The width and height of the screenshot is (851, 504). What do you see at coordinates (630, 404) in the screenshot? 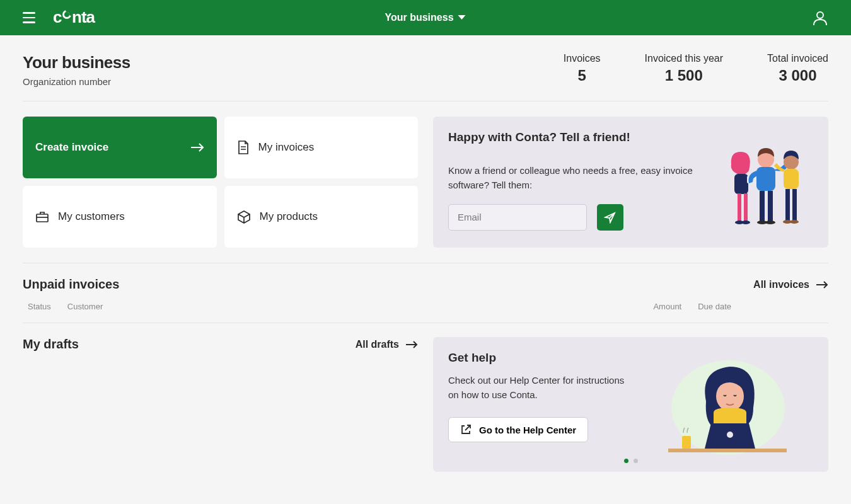
I see `help-card: Get help Check out our Help Center for i…` at bounding box center [630, 404].